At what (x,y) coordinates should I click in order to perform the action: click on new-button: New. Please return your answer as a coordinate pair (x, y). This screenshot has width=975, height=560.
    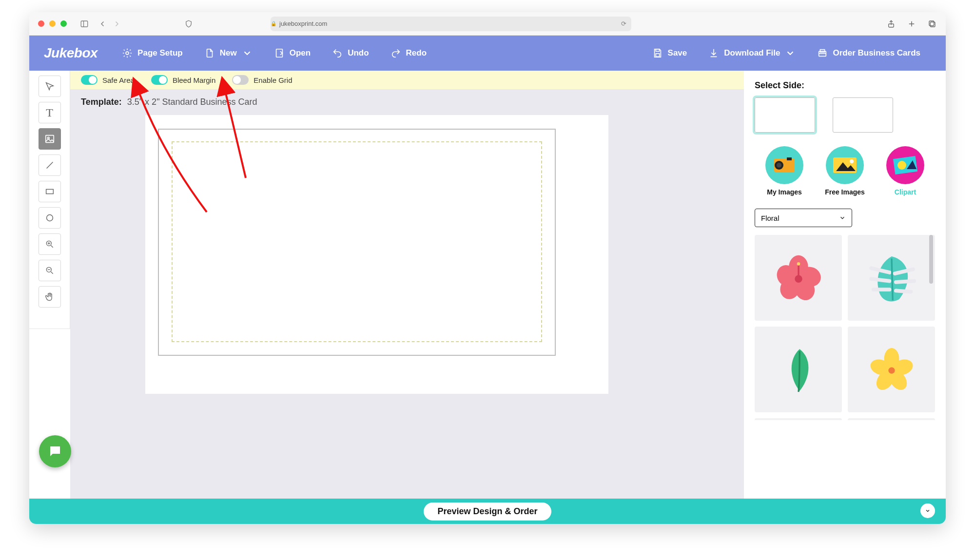
    Looking at the image, I should click on (228, 53).